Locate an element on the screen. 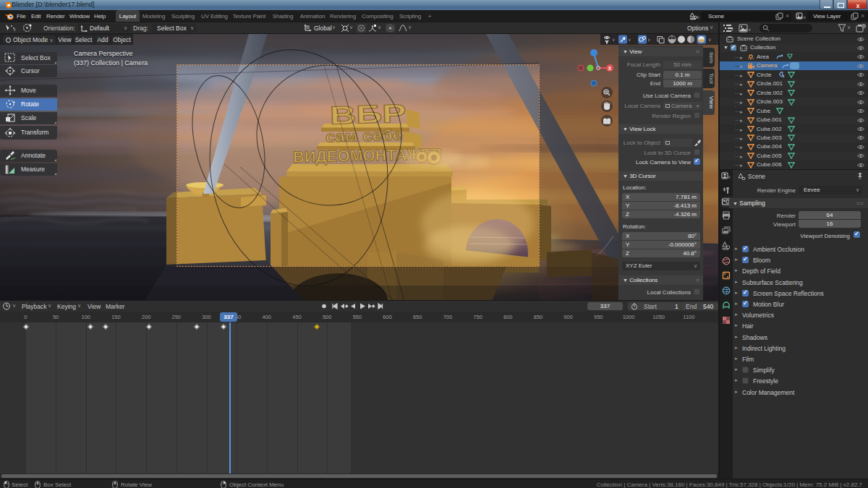 The height and width of the screenshot is (488, 868). svg-text: ВБР is located at coordinates (367, 114).